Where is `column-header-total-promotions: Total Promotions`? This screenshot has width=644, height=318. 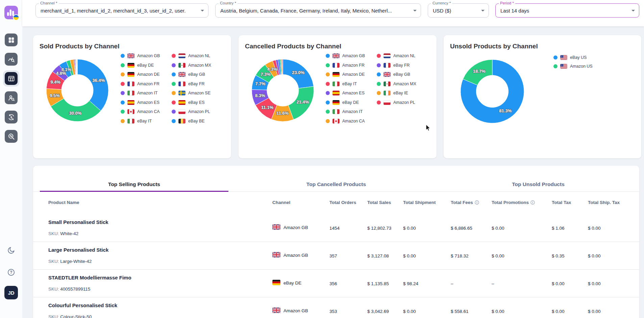 column-header-total-promotions: Total Promotions is located at coordinates (513, 202).